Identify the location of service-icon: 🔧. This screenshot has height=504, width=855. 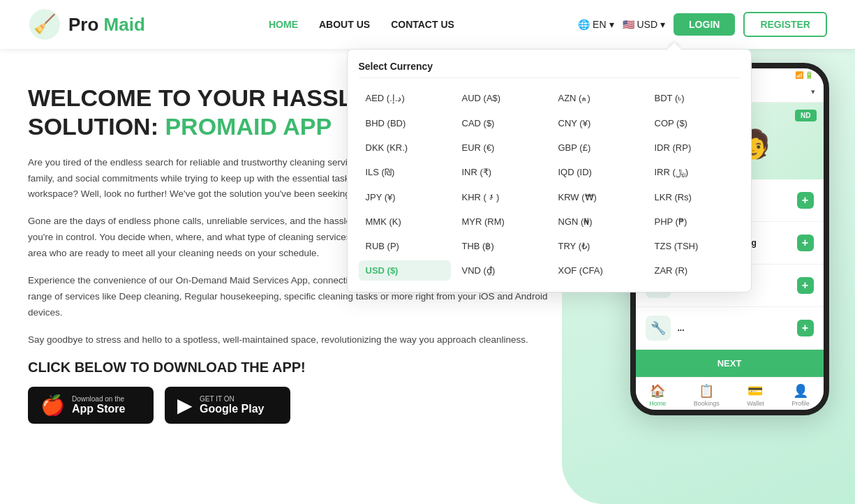
(658, 328).